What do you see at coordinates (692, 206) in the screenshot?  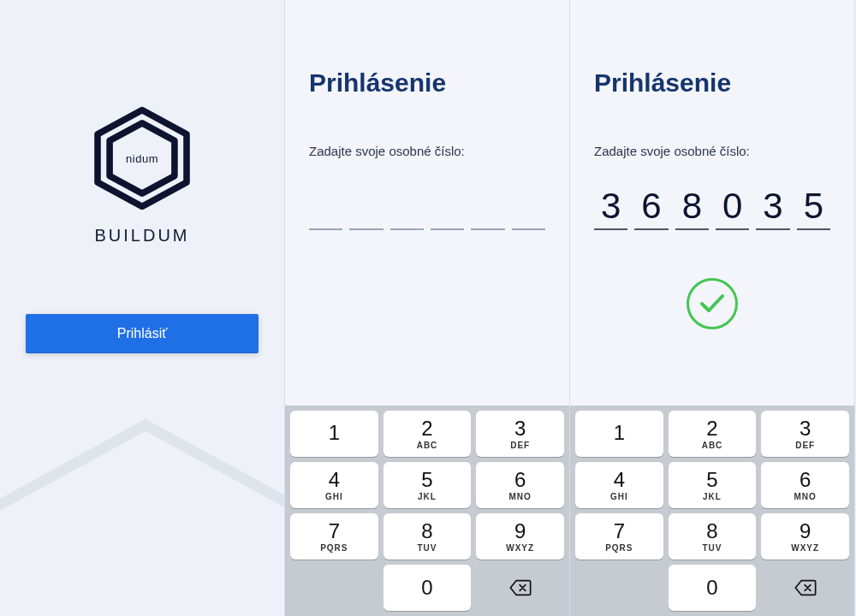 I see `code-digit-3: 8` at bounding box center [692, 206].